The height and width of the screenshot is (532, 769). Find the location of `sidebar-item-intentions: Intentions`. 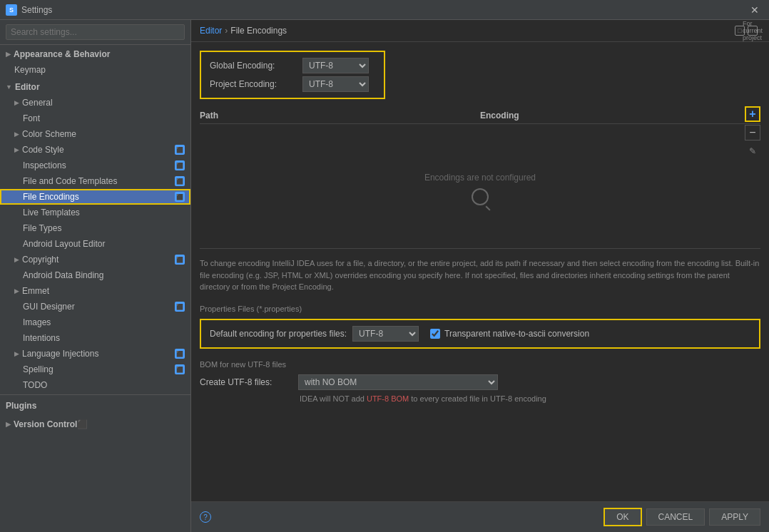

sidebar-item-intentions: Intentions is located at coordinates (96, 338).